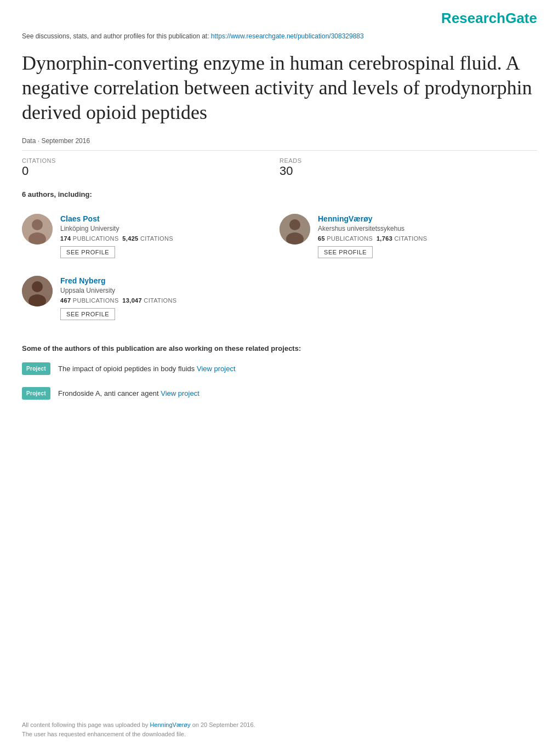 Image resolution: width=559 pixels, height=756 pixels. Describe the element at coordinates (280, 725) in the screenshot. I see `footer-line-1: All content following this page was uplo…` at that location.